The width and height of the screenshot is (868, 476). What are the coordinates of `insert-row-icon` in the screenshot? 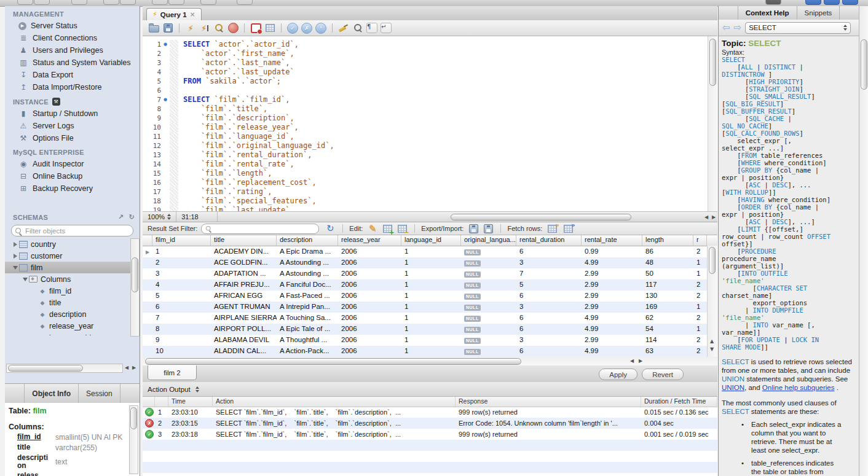 It's located at (387, 228).